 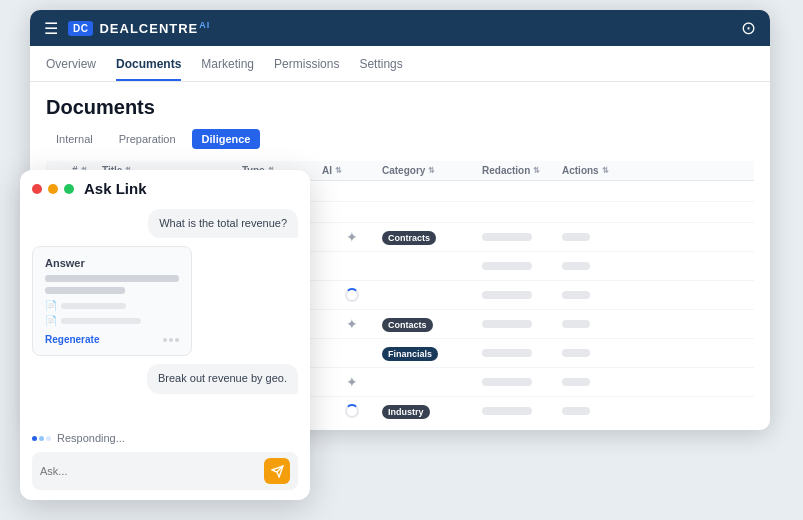 What do you see at coordinates (400, 28) in the screenshot?
I see `app-header: ☰ DC DEALCENTREAI ⊙` at bounding box center [400, 28].